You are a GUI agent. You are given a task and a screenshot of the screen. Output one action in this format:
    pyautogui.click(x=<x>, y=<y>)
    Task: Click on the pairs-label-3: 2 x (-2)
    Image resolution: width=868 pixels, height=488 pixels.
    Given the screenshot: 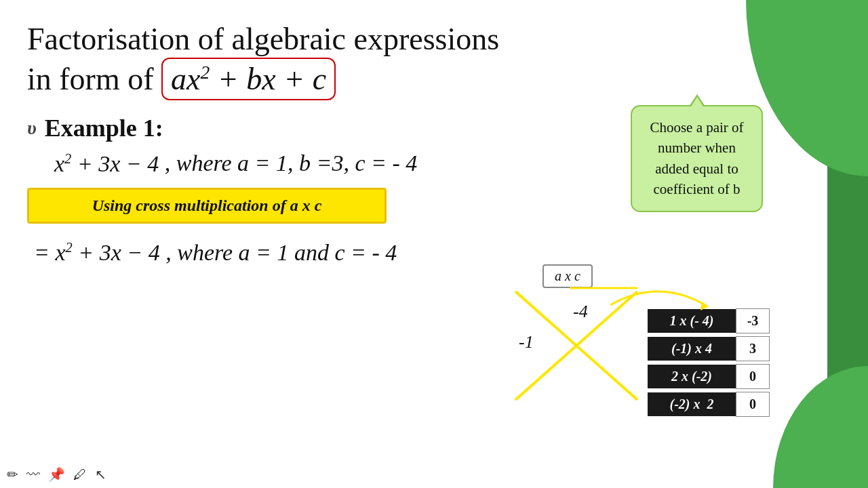 What is the action you would take?
    pyautogui.click(x=692, y=377)
    